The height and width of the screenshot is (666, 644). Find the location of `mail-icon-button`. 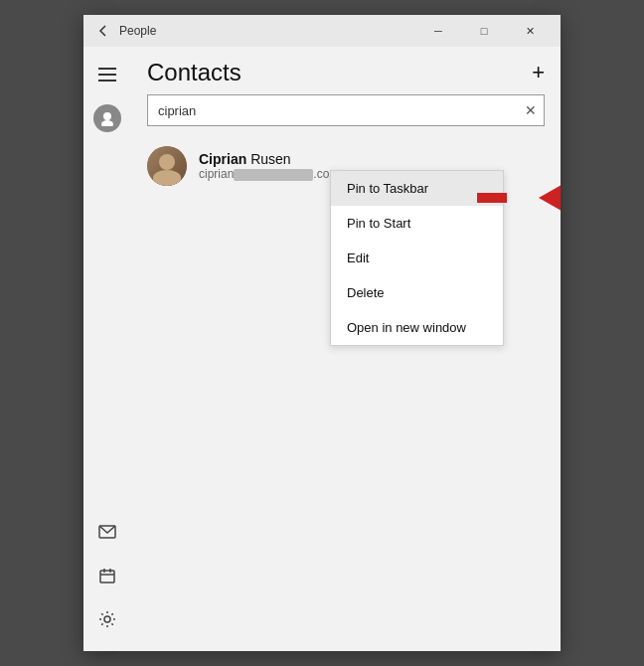

mail-icon-button is located at coordinates (107, 532).